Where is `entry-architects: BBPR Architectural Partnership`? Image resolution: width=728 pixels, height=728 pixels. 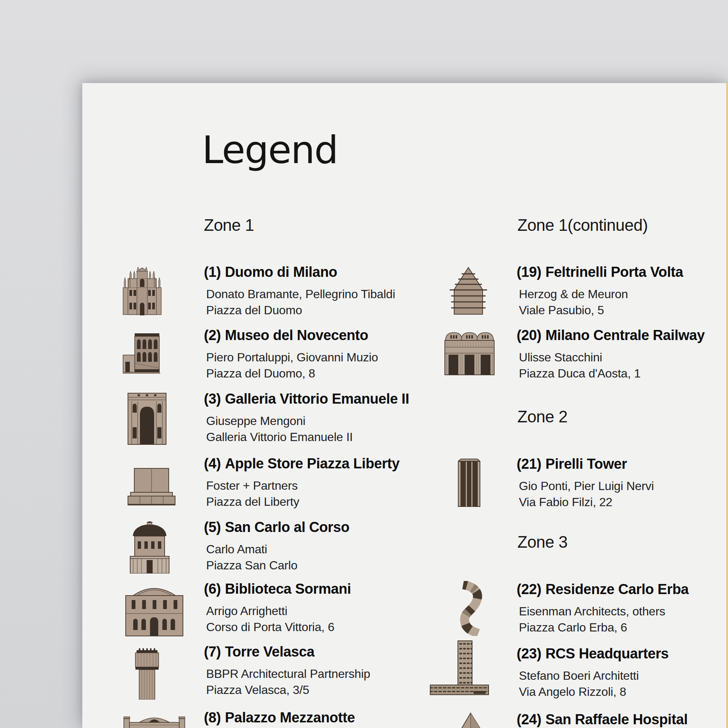
entry-architects: BBPR Architectural Partnership is located at coordinates (288, 674).